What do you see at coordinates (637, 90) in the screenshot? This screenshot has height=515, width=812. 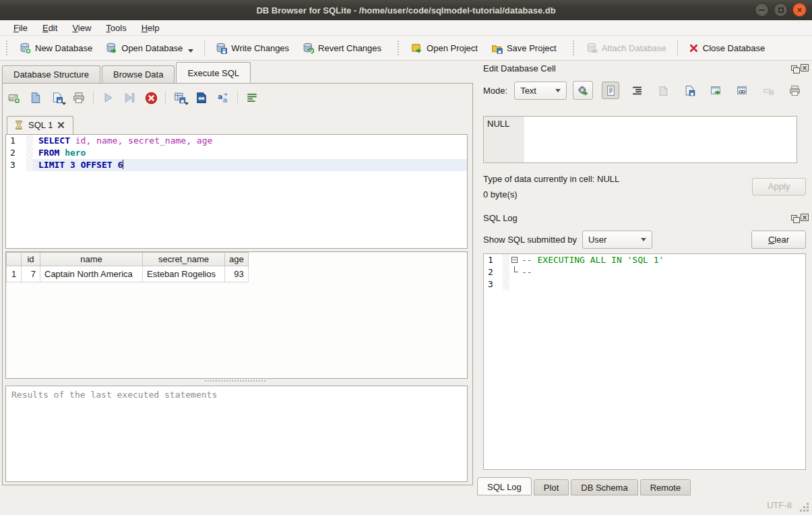 I see `word-wrap-icon` at bounding box center [637, 90].